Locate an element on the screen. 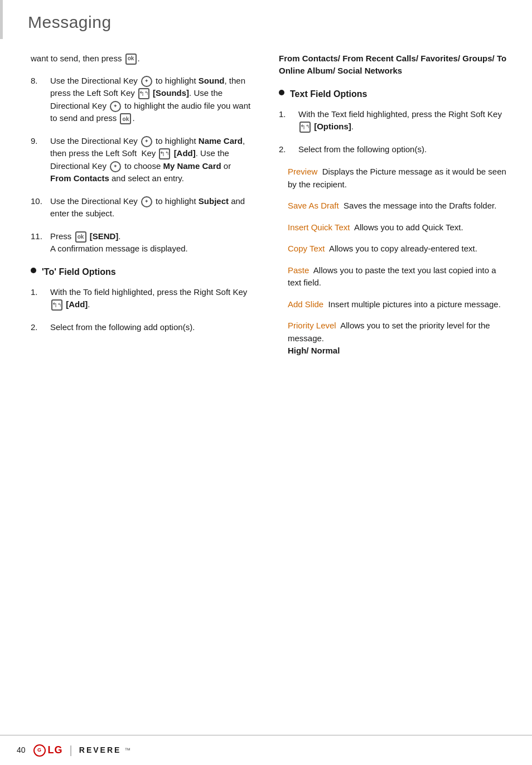  to-field-label: 'To' Field Options is located at coordinates (79, 272).